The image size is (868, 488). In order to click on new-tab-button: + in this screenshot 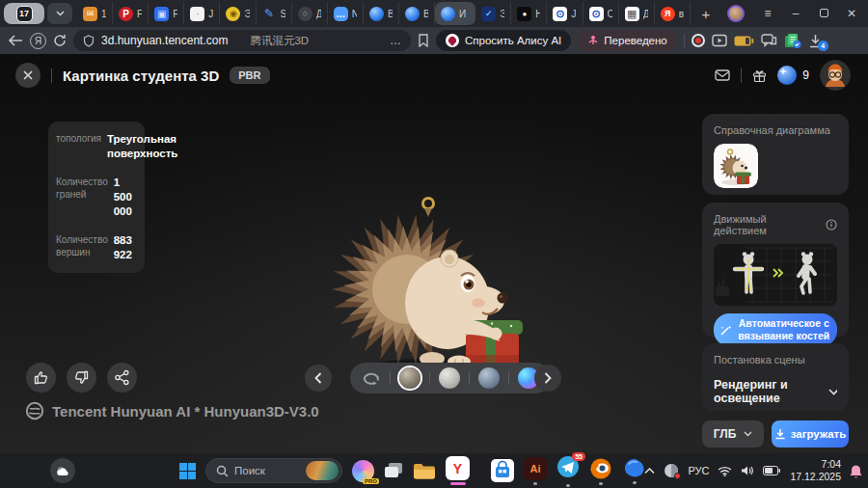, I will do `click(706, 14)`.